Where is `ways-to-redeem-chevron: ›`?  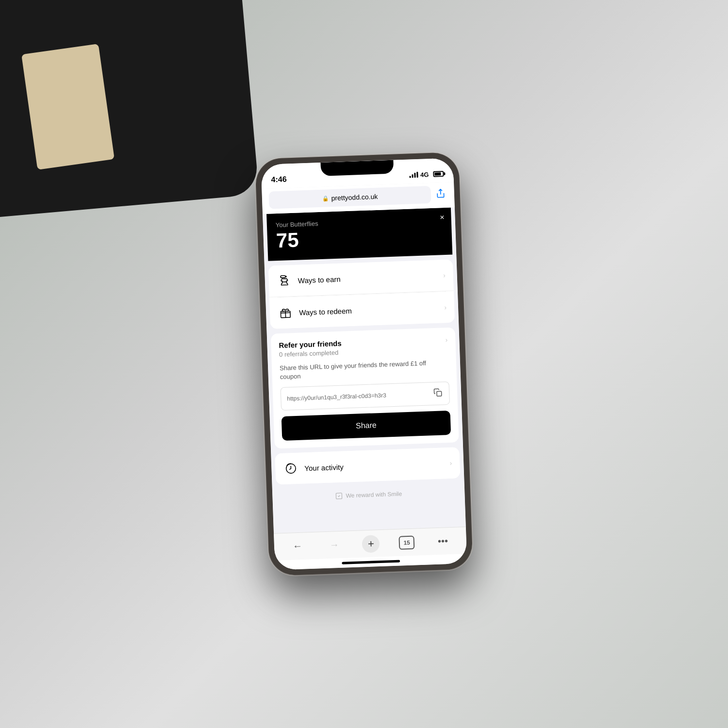 ways-to-redeem-chevron: › is located at coordinates (446, 307).